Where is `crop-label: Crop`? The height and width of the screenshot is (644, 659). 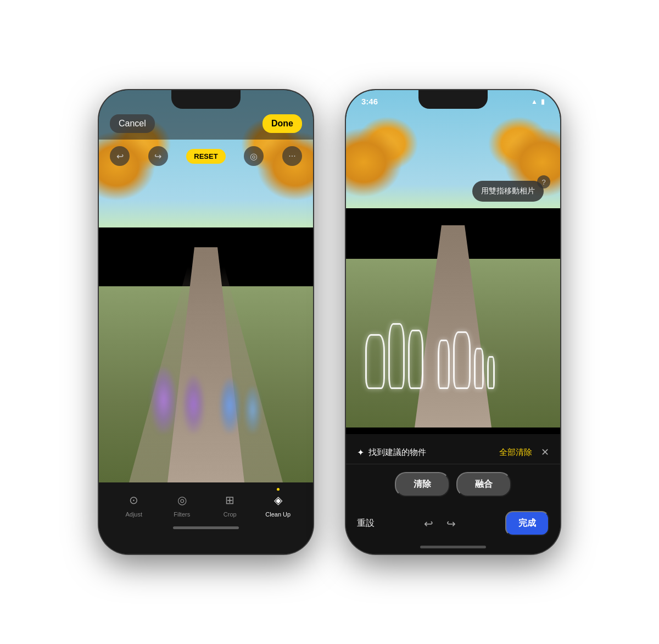 crop-label: Crop is located at coordinates (230, 514).